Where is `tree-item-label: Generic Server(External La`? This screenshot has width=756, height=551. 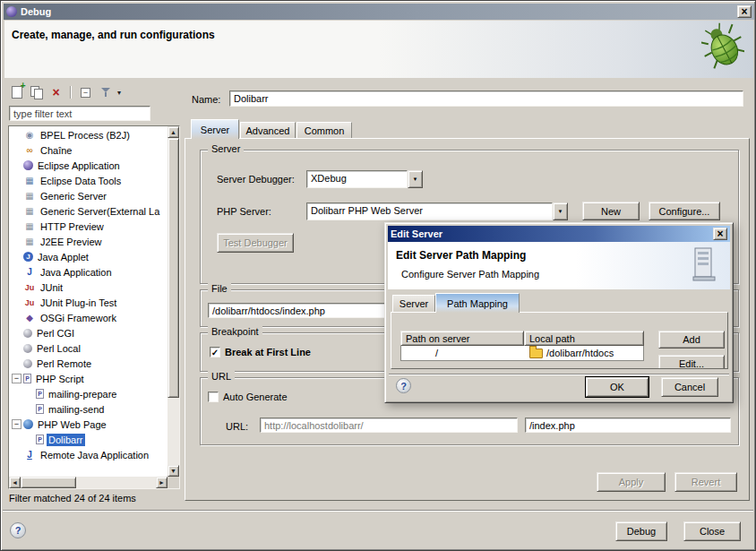
tree-item-label: Generic Server(External La is located at coordinates (100, 211).